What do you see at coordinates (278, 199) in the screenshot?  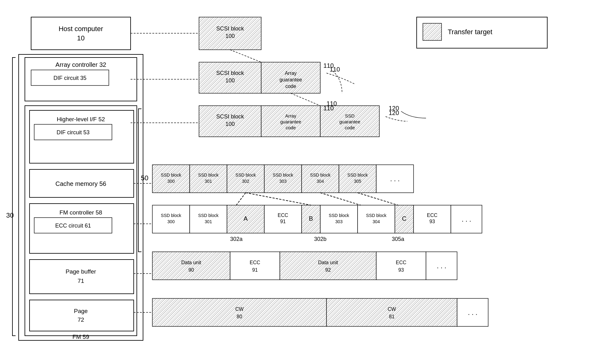 I see `arrow-302-to-302b` at bounding box center [278, 199].